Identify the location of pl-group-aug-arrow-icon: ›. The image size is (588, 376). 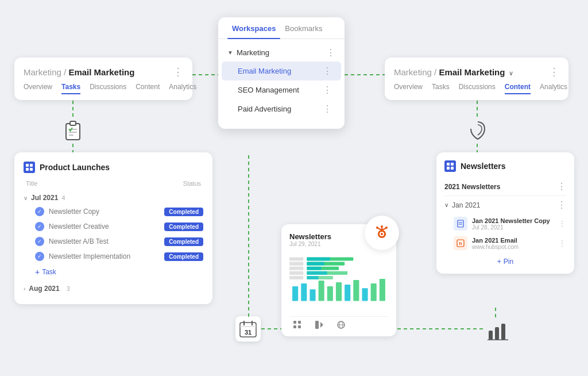
(24, 289).